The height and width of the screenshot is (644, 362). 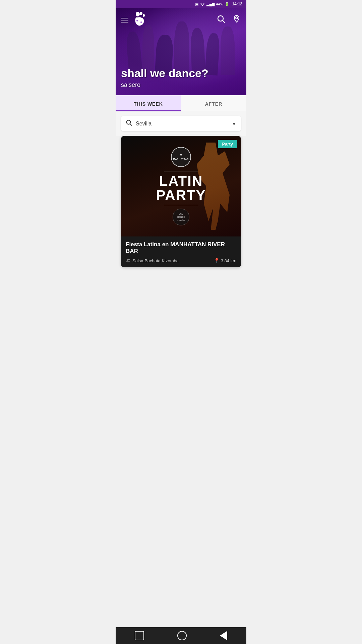 What do you see at coordinates (214, 103) in the screenshot?
I see `tab-after: AFTER` at bounding box center [214, 103].